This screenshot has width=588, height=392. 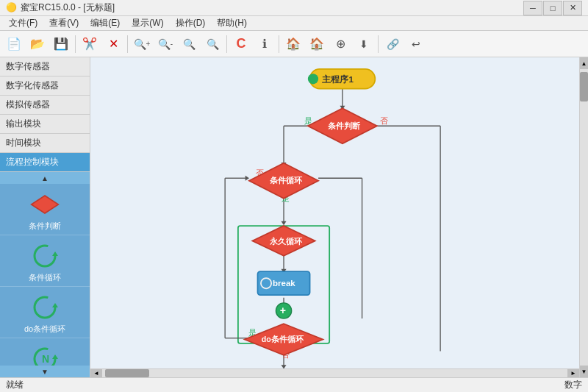 I want to click on zoom-select-button: 🔍, so click(x=212, y=44).